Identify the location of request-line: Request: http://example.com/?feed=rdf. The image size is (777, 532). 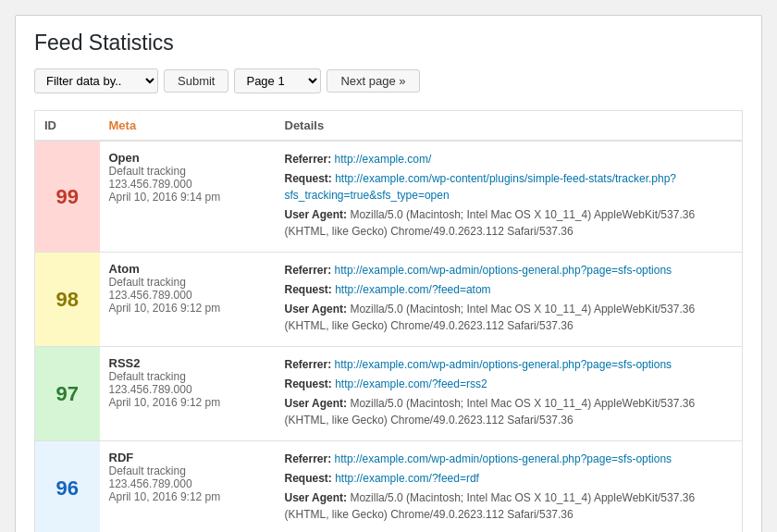
(509, 478).